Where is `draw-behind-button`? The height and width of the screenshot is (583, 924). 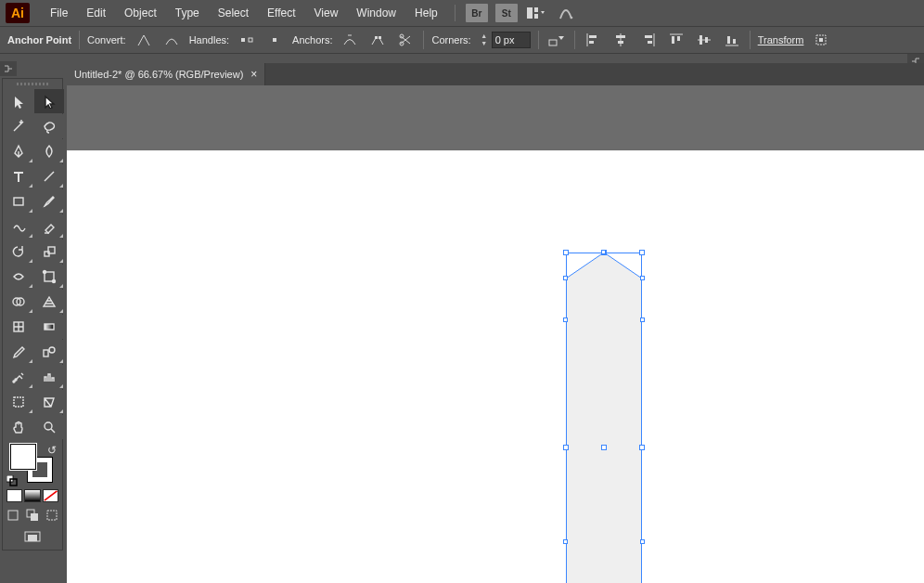 draw-behind-button is located at coordinates (32, 515).